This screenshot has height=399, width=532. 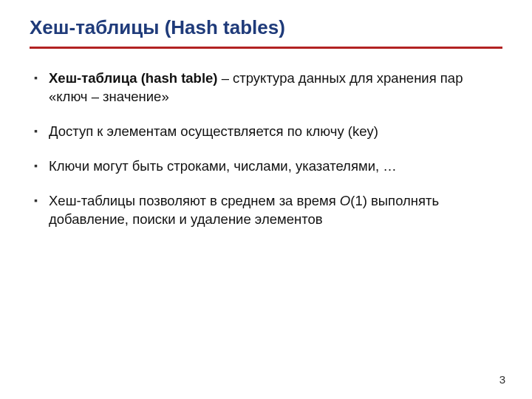 What do you see at coordinates (268, 88) in the screenshot?
I see `list-item: Хеш-таблица (hash table) – структура дан…` at bounding box center [268, 88].